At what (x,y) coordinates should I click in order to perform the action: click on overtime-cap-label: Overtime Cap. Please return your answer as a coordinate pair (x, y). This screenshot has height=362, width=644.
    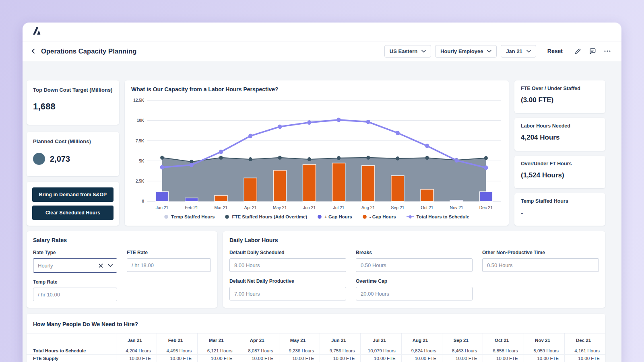
    Looking at the image, I should click on (414, 281).